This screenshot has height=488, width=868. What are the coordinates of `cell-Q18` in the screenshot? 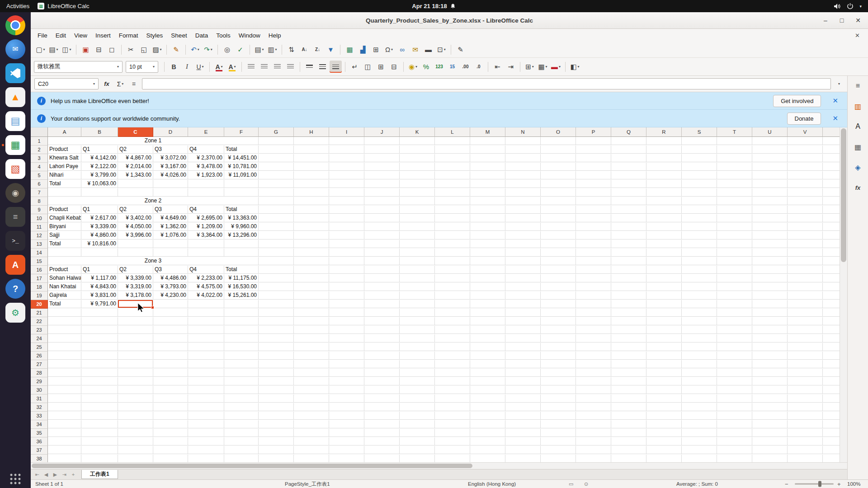 It's located at (629, 287).